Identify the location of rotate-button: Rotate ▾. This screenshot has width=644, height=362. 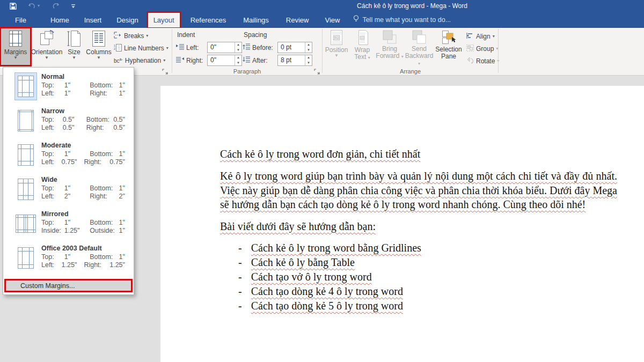
(483, 61).